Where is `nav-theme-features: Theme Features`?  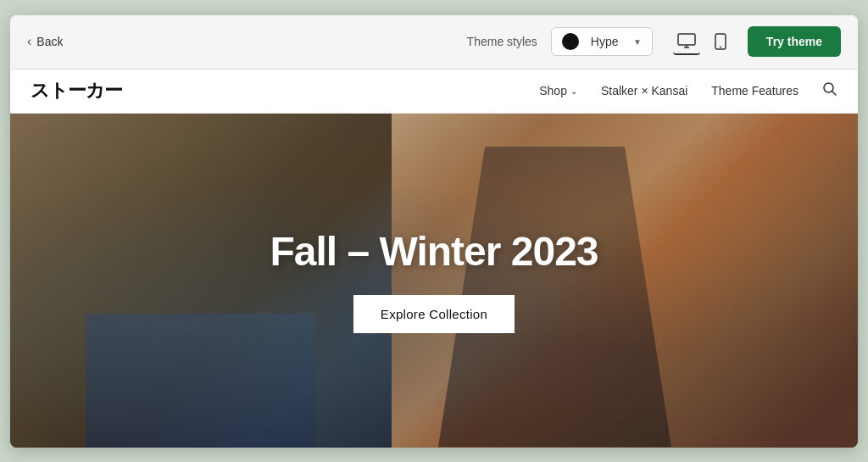
nav-theme-features: Theme Features is located at coordinates (754, 91).